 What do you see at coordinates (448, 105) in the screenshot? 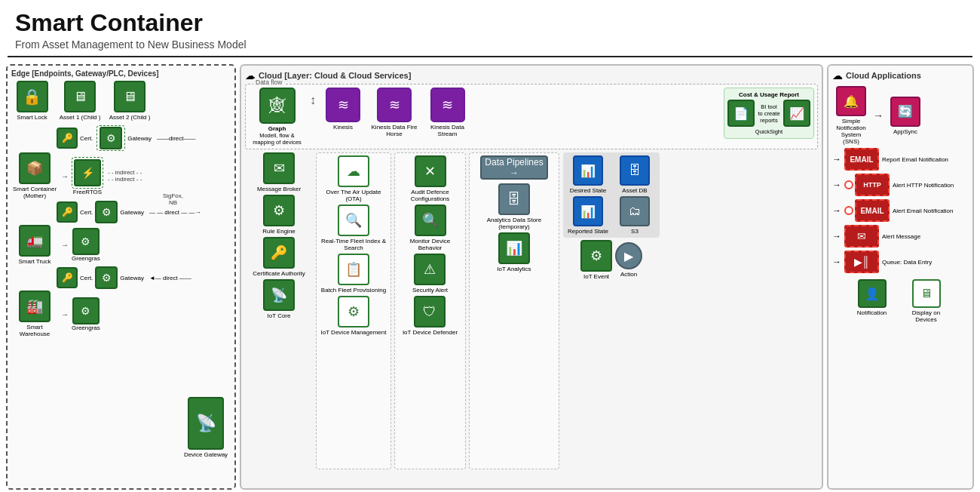
I see `kinesis-stream-icon: ≋` at bounding box center [448, 105].